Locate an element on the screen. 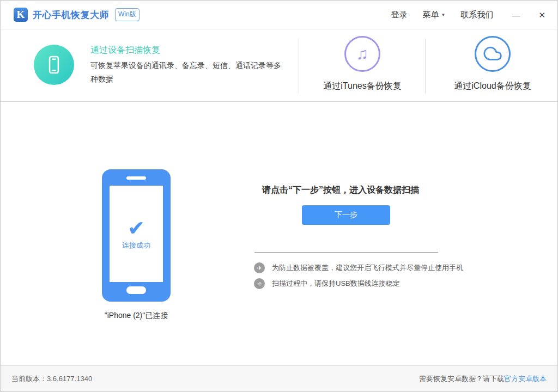 The height and width of the screenshot is (392, 558). minimize-button: — is located at coordinates (515, 15).